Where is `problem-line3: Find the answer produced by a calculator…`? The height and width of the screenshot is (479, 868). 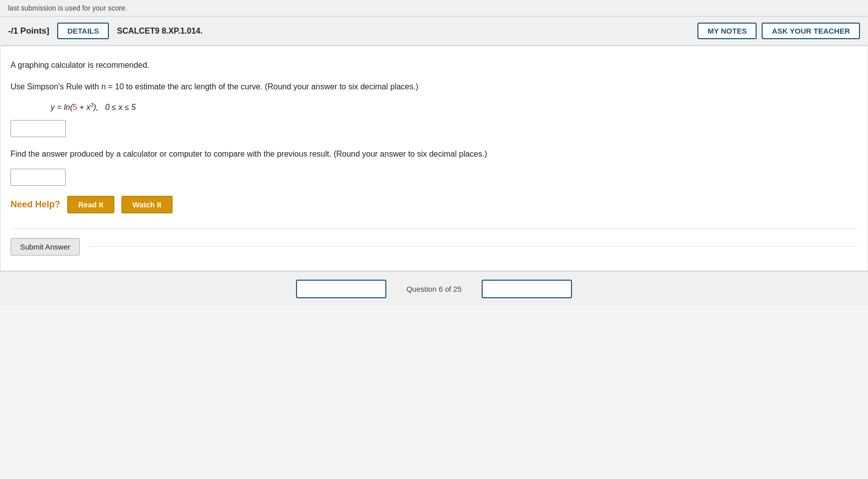 problem-line3: Find the answer produced by a calculator… is located at coordinates (434, 154).